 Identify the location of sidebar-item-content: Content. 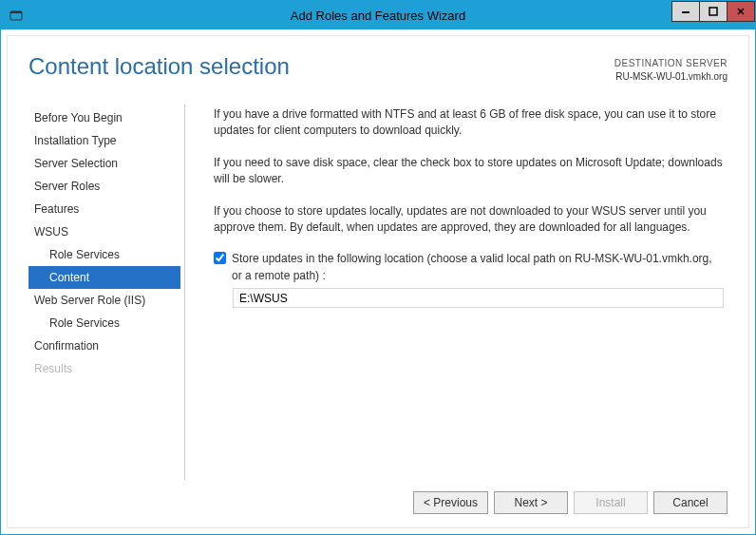
(104, 277).